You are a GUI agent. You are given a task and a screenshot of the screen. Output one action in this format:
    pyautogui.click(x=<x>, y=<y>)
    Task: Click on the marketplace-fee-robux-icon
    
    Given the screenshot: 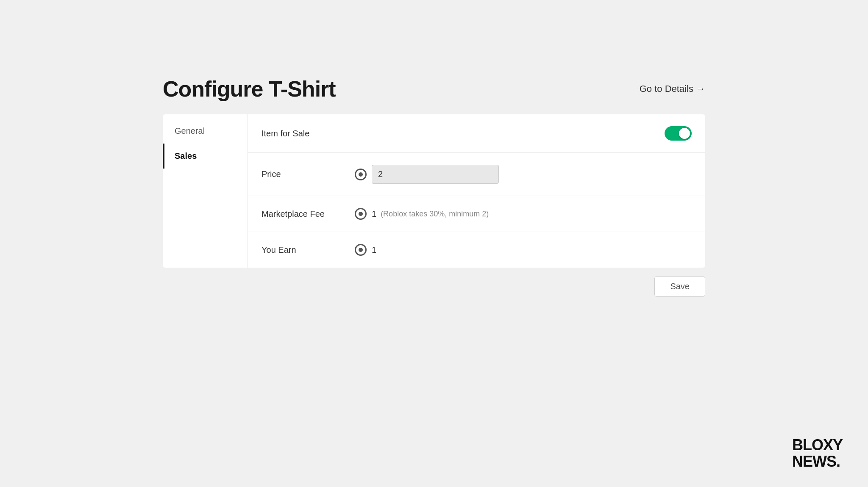 What is the action you would take?
    pyautogui.click(x=361, y=214)
    